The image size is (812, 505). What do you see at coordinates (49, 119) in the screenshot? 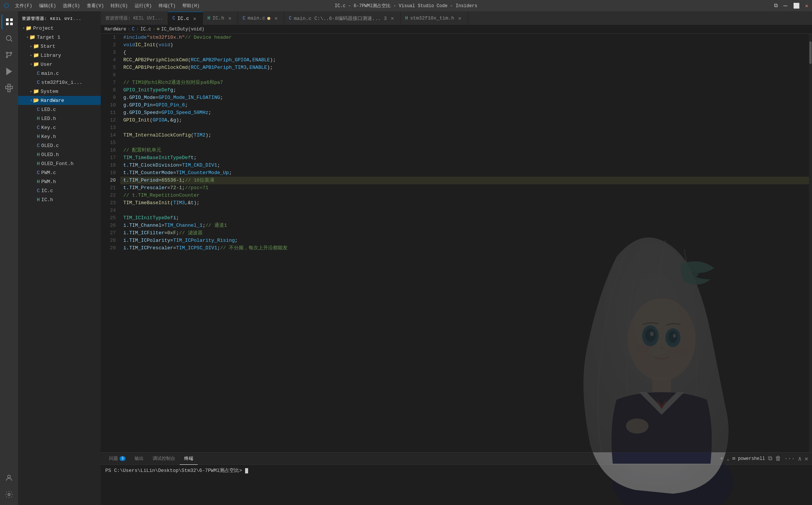
I see `tree-label: LED.h` at bounding box center [49, 119].